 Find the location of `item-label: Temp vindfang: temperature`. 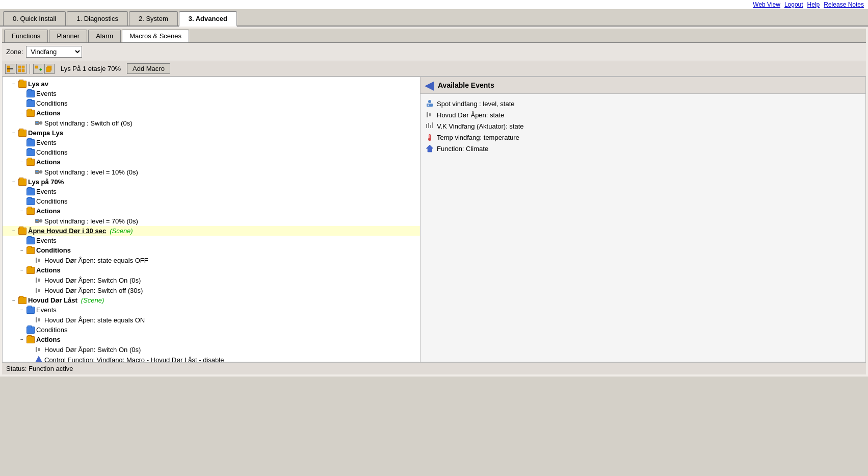

item-label: Temp vindfang: temperature is located at coordinates (478, 138).